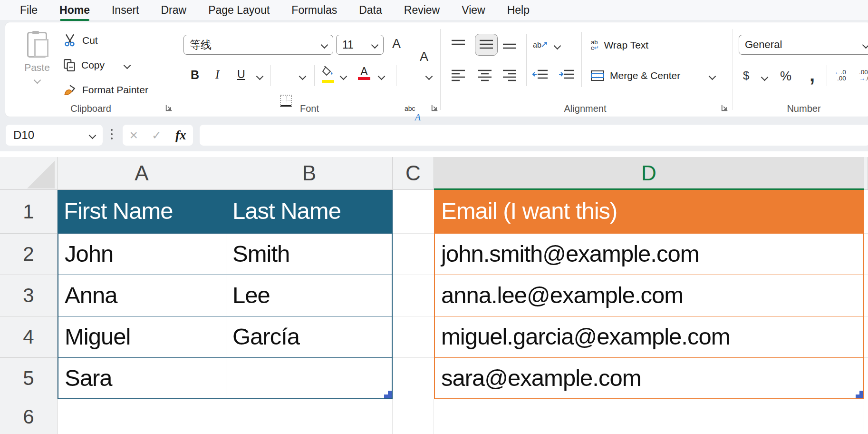 This screenshot has width=868, height=434. What do you see at coordinates (309, 379) in the screenshot?
I see `cell-B5` at bounding box center [309, 379].